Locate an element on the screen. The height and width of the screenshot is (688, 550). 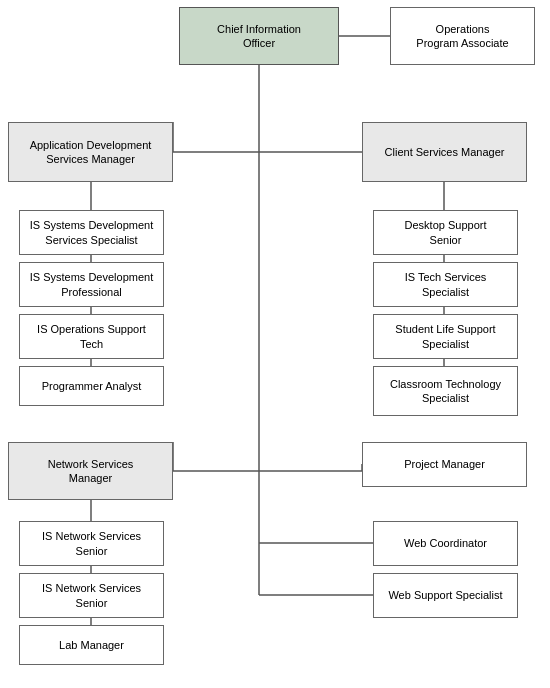
node-net_mgr: Network Services Manager is located at coordinates (90, 471).